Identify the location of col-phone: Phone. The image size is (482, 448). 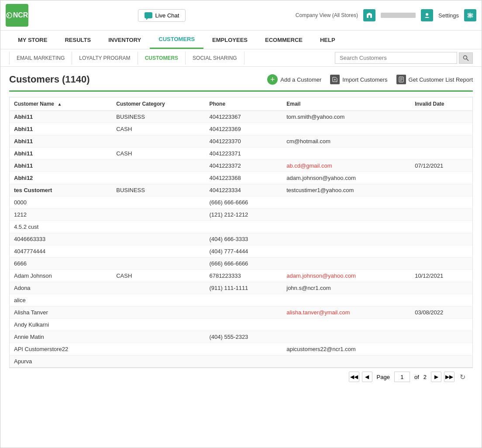
(244, 104).